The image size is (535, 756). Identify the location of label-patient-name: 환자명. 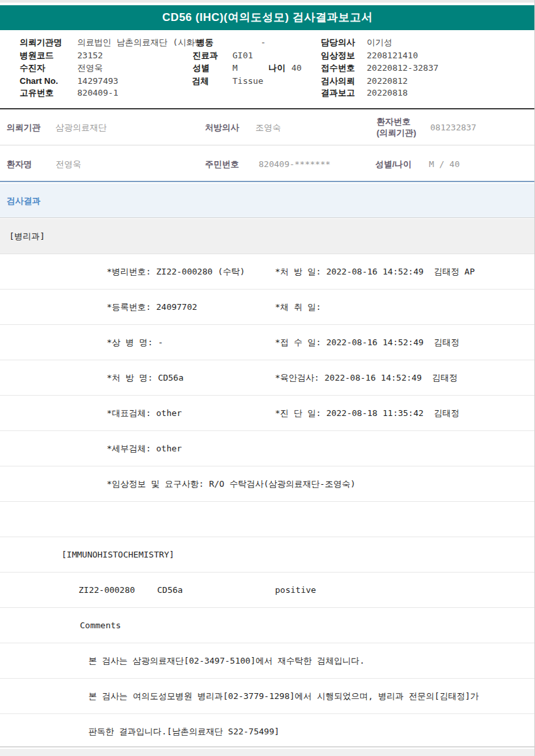
(20, 164).